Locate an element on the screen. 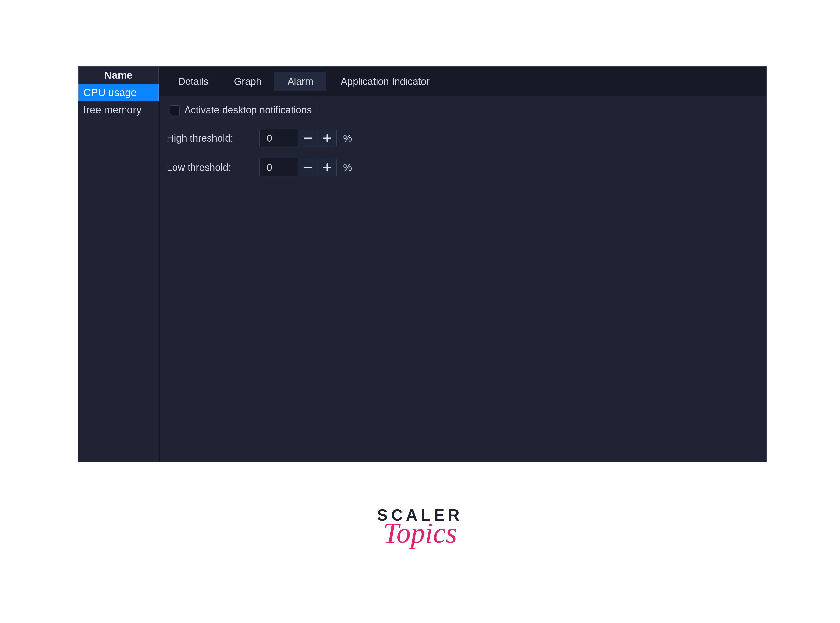 This screenshot has height=623, width=840. activate-notifications-checkbox: Activate desktop notifications is located at coordinates (242, 110).